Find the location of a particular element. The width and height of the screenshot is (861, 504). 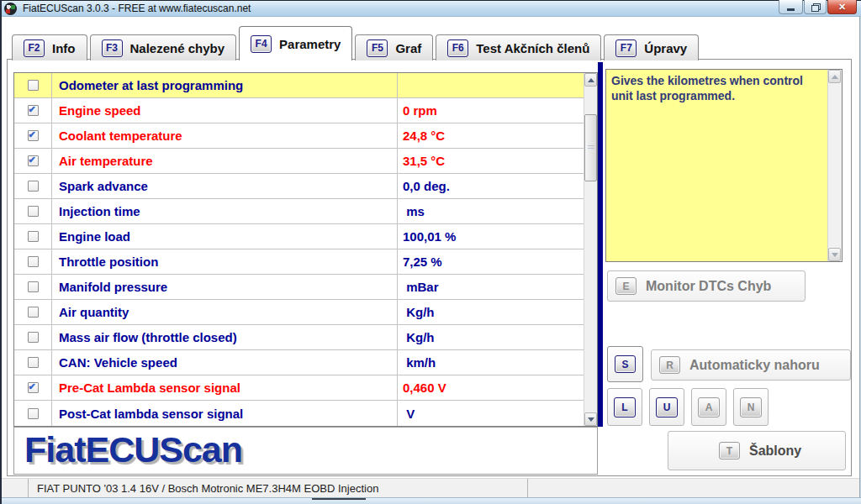

table-row: Spark advance0,0 deg. is located at coordinates (299, 186).